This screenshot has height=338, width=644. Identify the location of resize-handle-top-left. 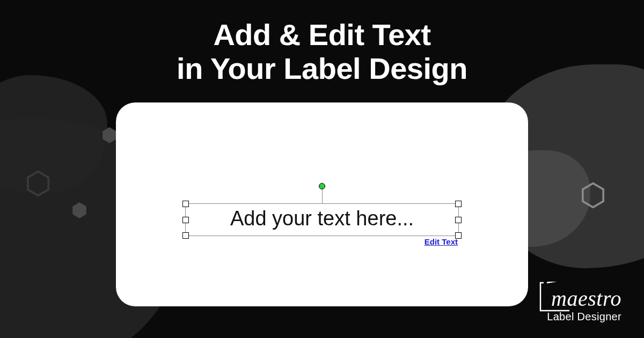
(186, 204).